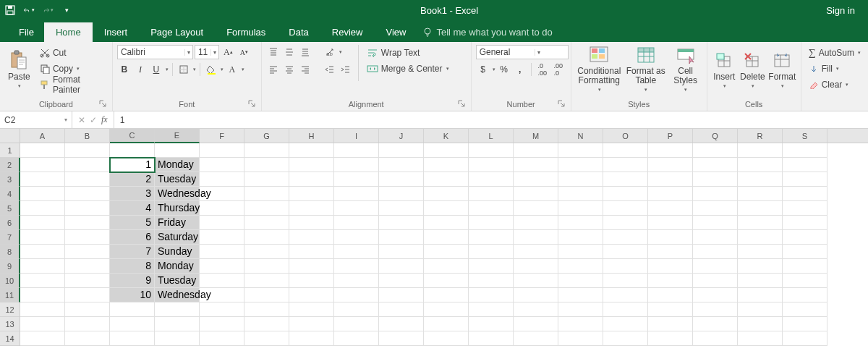 This screenshot has height=364, width=868. What do you see at coordinates (671, 151) in the screenshot?
I see `cell-P1` at bounding box center [671, 151].